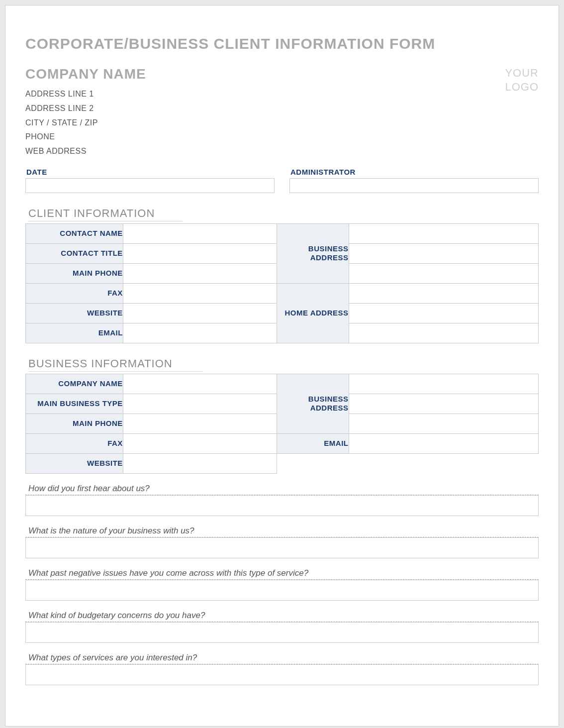 The width and height of the screenshot is (564, 728). Describe the element at coordinates (75, 463) in the screenshot. I see `biz-website-label: WEBSITE` at that location.